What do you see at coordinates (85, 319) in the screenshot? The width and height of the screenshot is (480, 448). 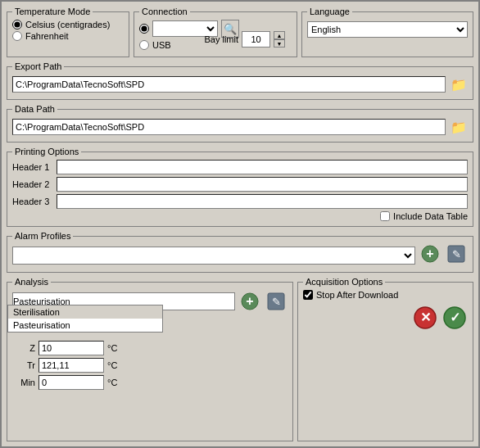 I see `analysis-dropdown-open: Sterilisation Pasteurisation` at bounding box center [85, 319].